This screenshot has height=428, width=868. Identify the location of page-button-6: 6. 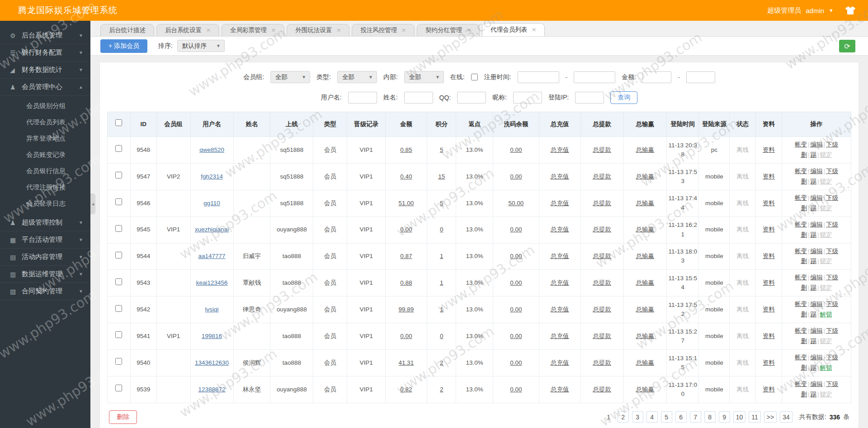
(681, 417).